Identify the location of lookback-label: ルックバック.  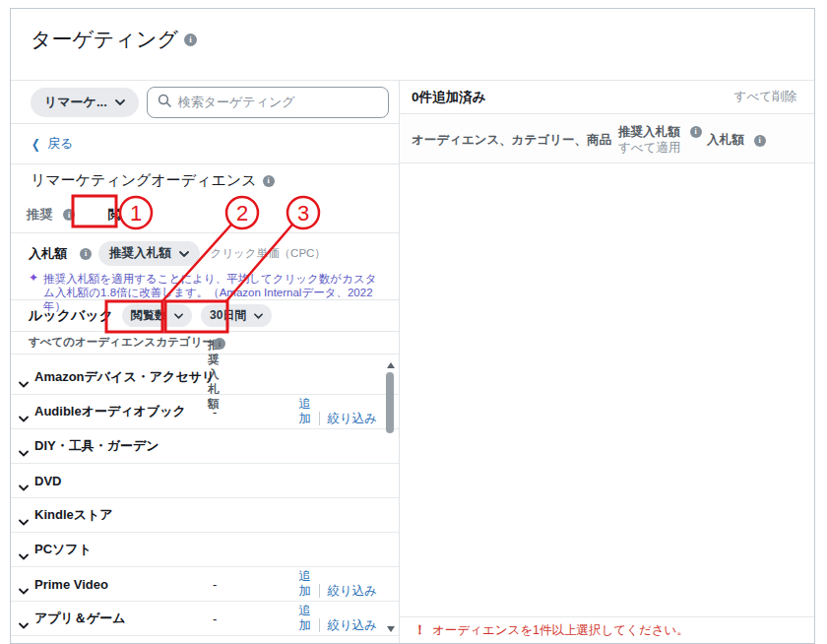
(71, 316).